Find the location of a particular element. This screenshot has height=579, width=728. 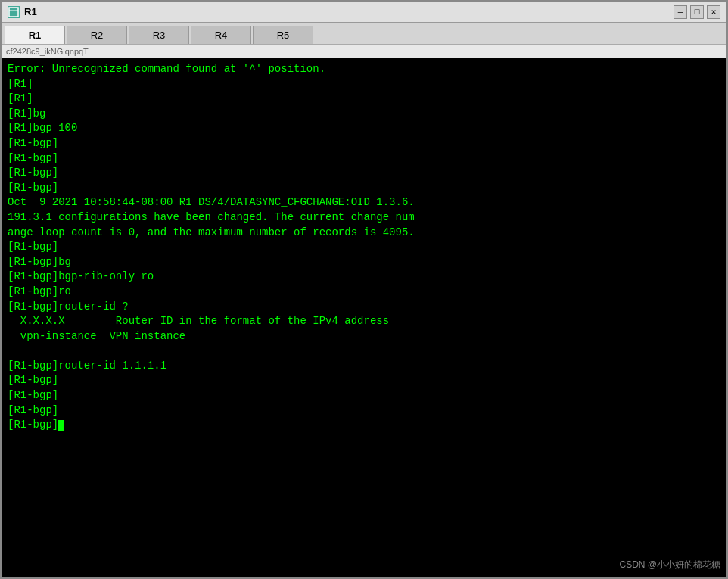

terminal-cursor is located at coordinates (61, 425).